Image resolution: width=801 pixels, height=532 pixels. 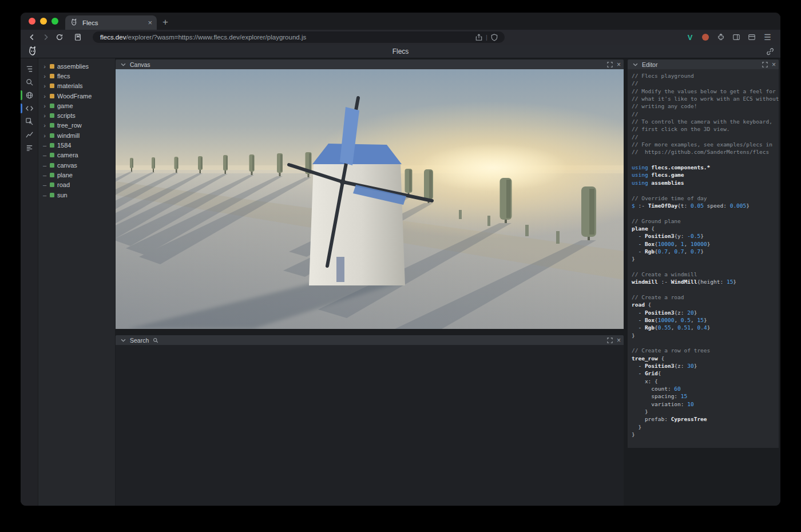 I want to click on zoom-window-button, so click(x=55, y=21).